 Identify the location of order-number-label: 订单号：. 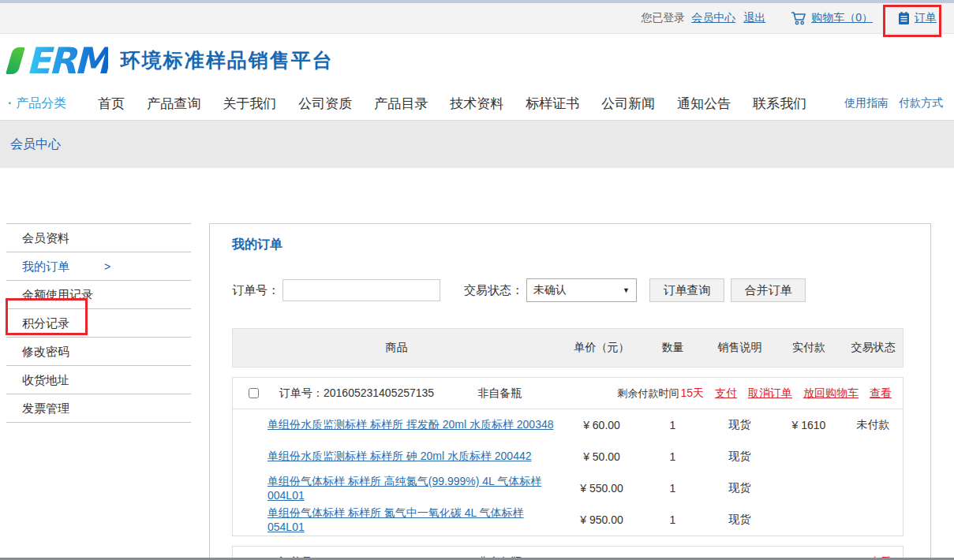
(301, 393).